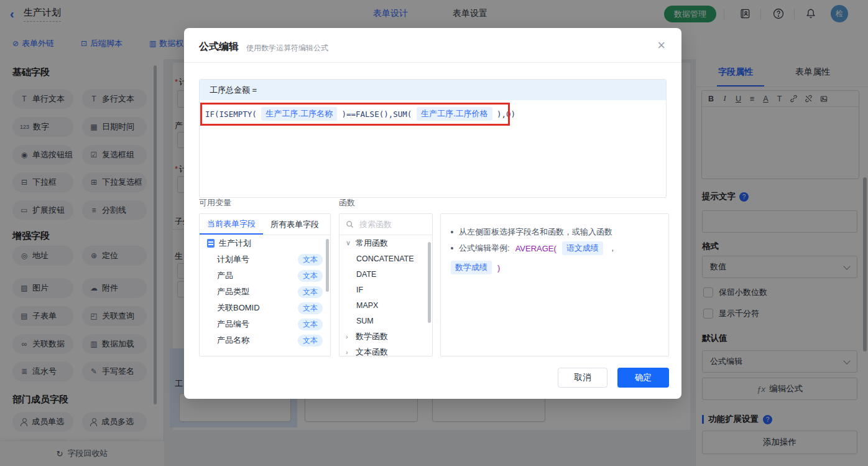  I want to click on formula-editor: 工序总金额 =, so click(433, 138).